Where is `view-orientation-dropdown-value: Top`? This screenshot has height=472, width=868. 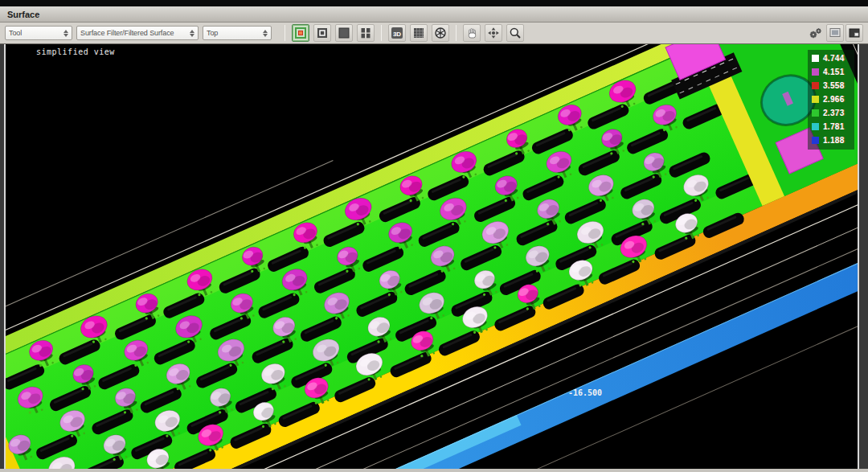 view-orientation-dropdown-value: Top is located at coordinates (233, 33).